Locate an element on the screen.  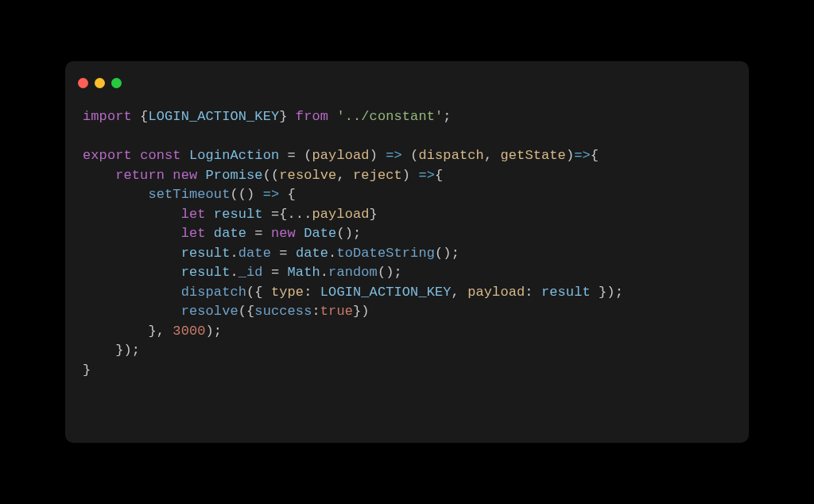
zoom-icon is located at coordinates (116, 83).